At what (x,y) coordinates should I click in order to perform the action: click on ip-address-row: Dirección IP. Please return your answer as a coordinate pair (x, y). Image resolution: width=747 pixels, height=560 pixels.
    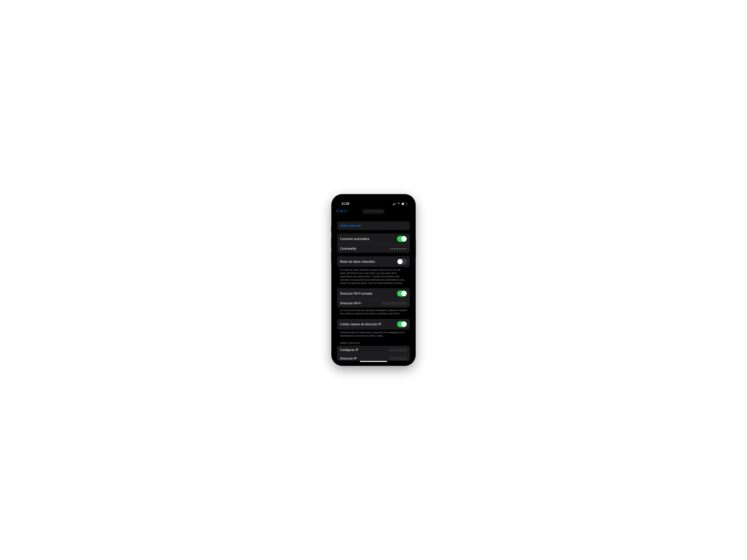
    Looking at the image, I should click on (374, 358).